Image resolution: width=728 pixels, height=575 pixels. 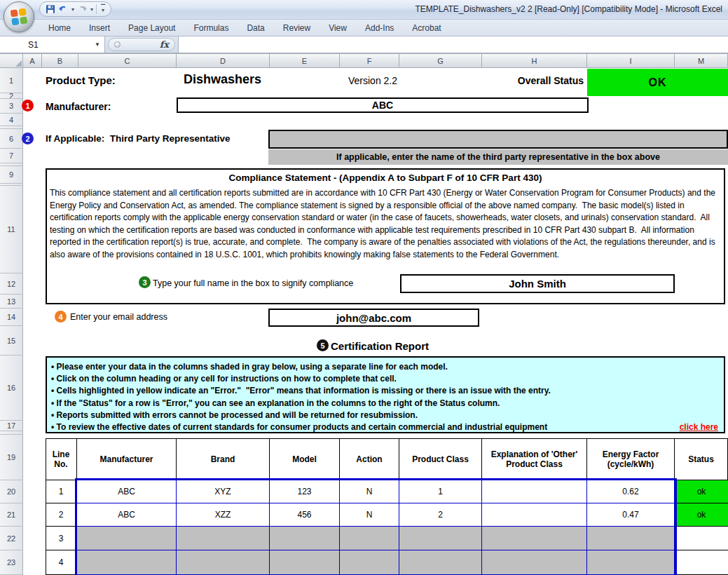 What do you see at coordinates (631, 515) in the screenshot?
I see `table-cell: 0.47` at bounding box center [631, 515].